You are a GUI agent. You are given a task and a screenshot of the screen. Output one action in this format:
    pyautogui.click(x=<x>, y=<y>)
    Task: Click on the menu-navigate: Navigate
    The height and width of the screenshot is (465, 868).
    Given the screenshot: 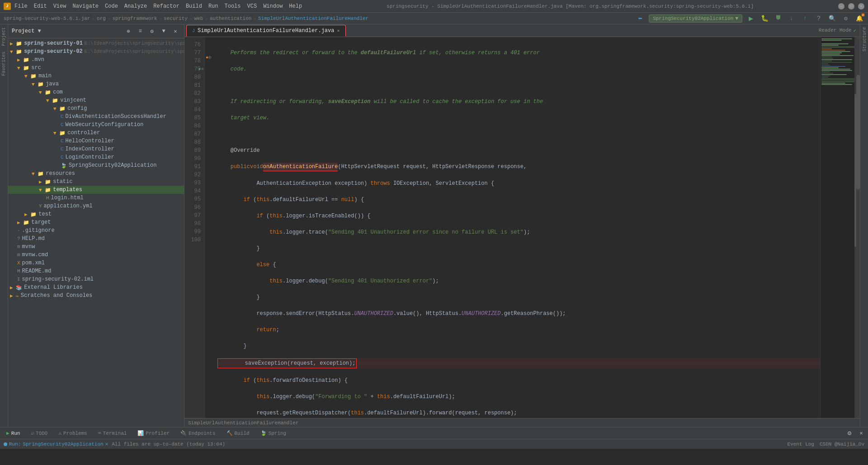 What is the action you would take?
    pyautogui.click(x=85, y=6)
    